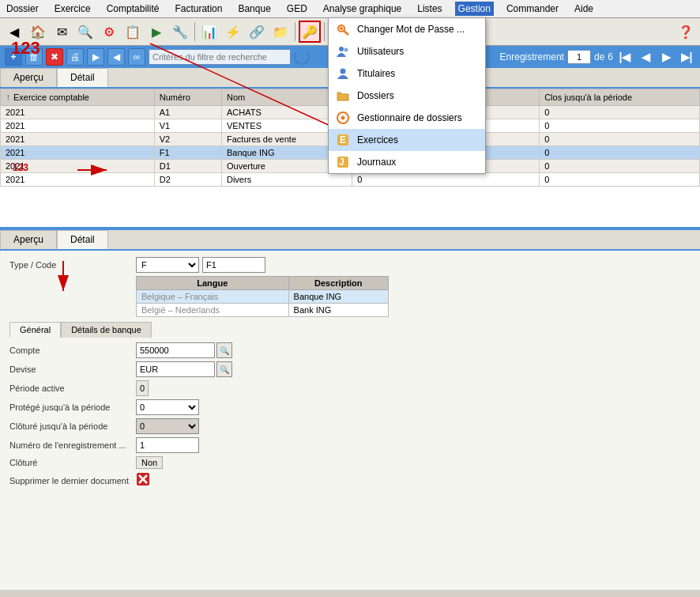  Describe the element at coordinates (167, 407) in the screenshot. I see `protege-select: 012` at that location.